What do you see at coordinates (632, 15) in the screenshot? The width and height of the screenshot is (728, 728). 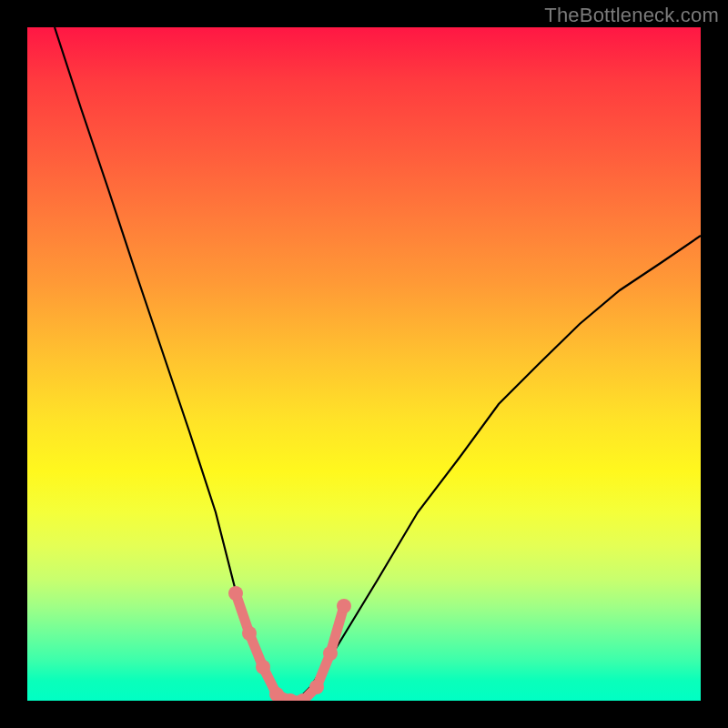 I see `watermark-text: TheBottleneck.com` at bounding box center [632, 15].